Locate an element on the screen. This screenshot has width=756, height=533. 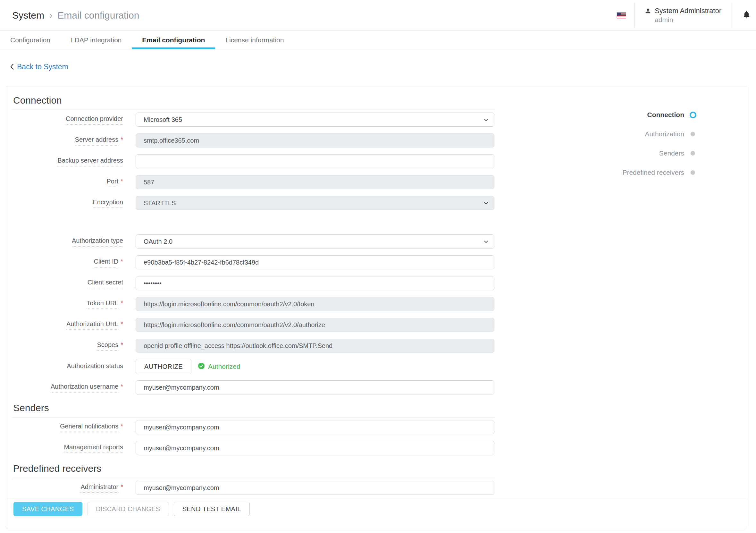
top-header: System › Email configuration System Admi… is located at coordinates (378, 15).